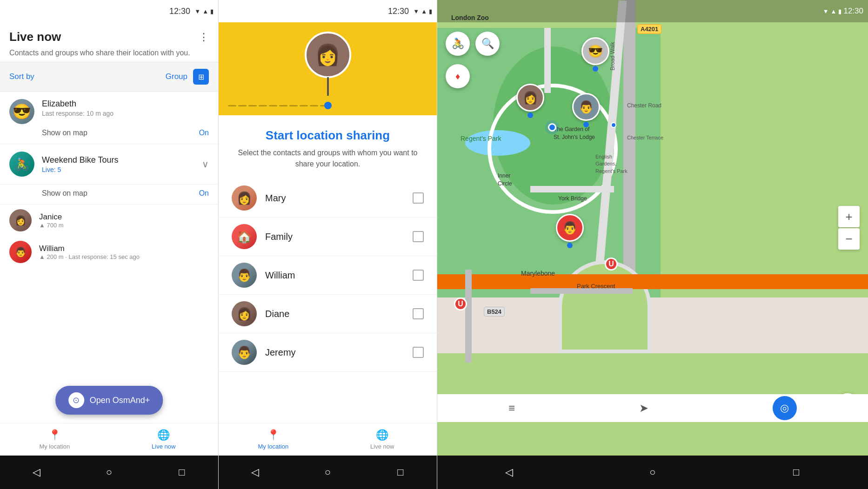 The height and width of the screenshot is (489, 868). What do you see at coordinates (335, 198) in the screenshot?
I see `mary-name: Mary` at bounding box center [335, 198].